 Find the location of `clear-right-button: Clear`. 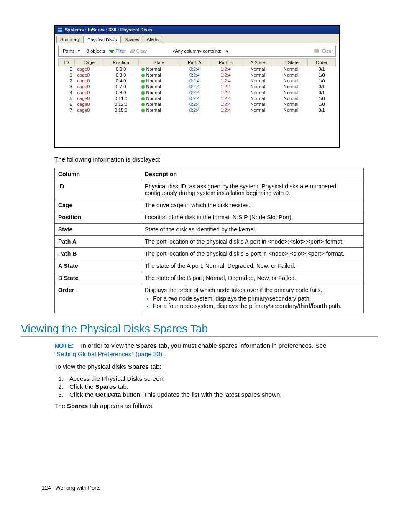

clear-right-button: Clear is located at coordinates (327, 51).